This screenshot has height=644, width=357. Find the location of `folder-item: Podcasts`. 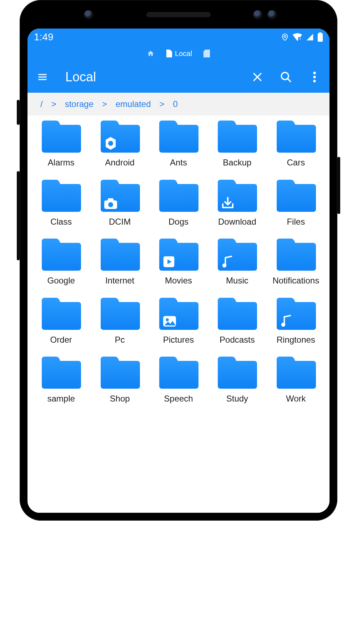

folder-item: Podcasts is located at coordinates (237, 320).